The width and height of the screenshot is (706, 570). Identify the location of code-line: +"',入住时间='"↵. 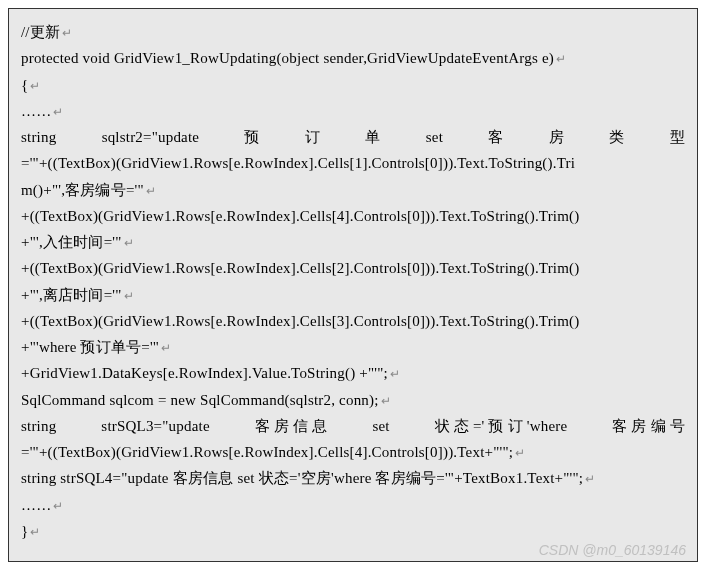
(353, 242).